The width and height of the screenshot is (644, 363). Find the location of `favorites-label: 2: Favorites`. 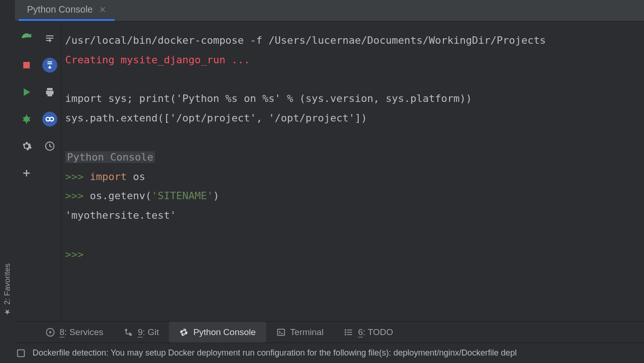

favorites-label: 2: Favorites is located at coordinates (7, 284).